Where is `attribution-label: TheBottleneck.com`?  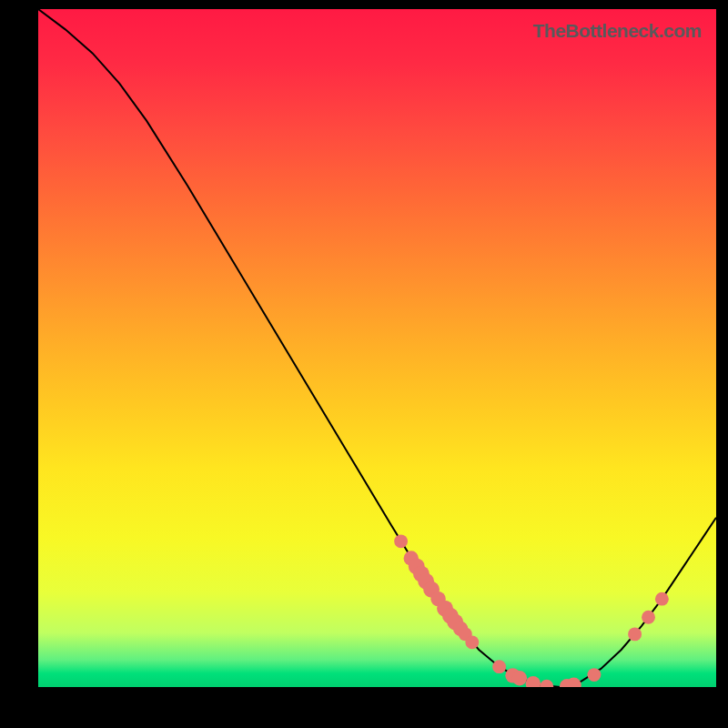 attribution-label: TheBottleneck.com is located at coordinates (617, 31).